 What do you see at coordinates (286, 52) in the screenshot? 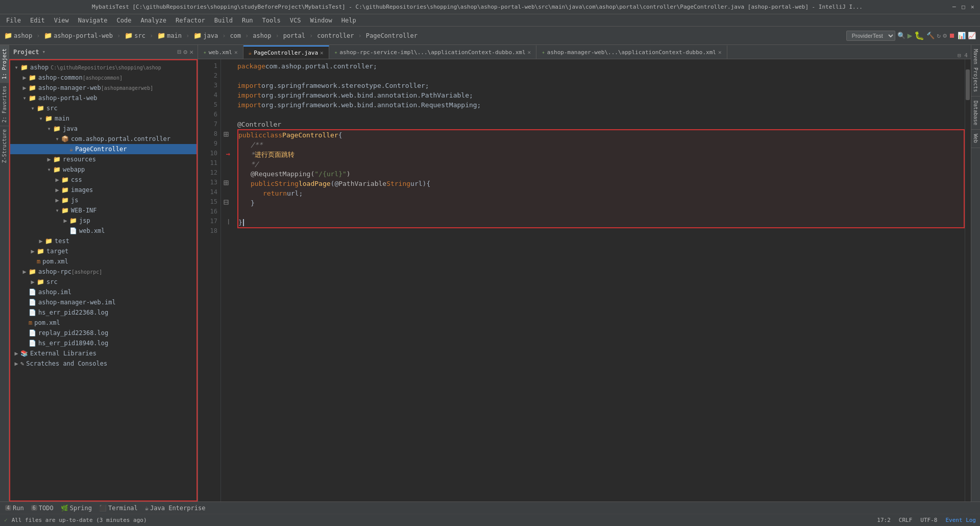
I see `tab-pagecontroller: ☕ PageController.java ✕` at bounding box center [286, 52].